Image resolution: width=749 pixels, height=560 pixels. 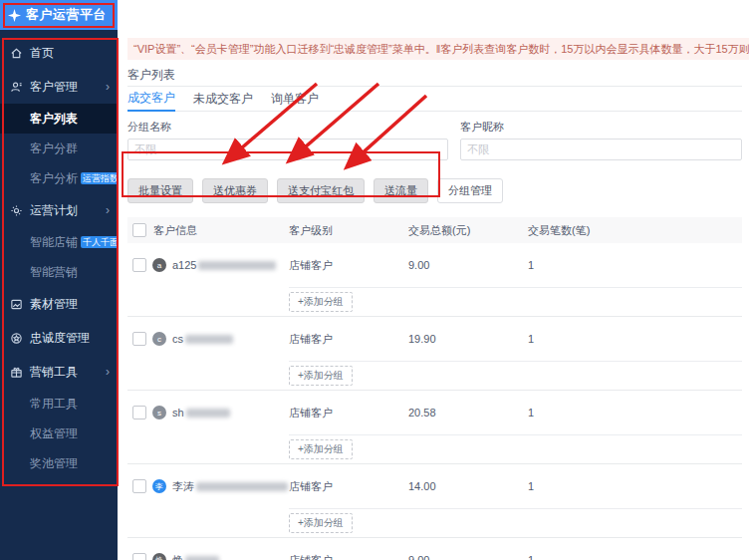 What do you see at coordinates (635, 231) in the screenshot?
I see `column-header: 交易笔数(笔)` at bounding box center [635, 231].